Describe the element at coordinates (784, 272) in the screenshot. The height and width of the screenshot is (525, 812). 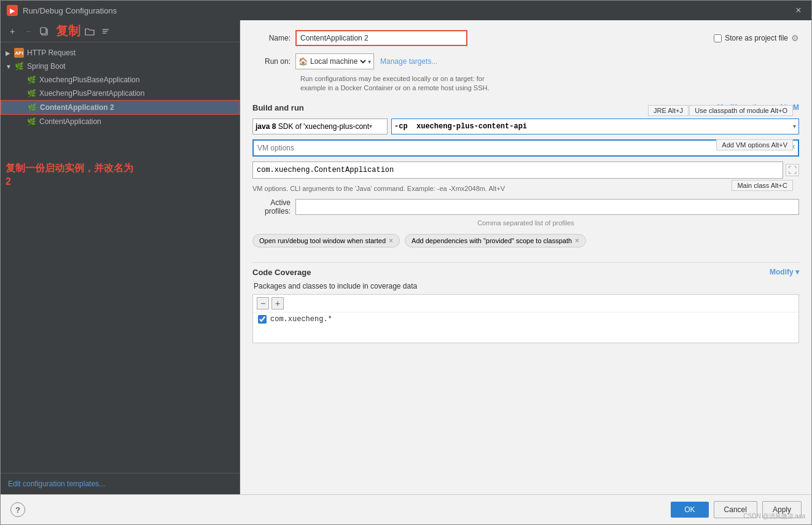
I see `coverage-modify-link: Modify ▾` at that location.